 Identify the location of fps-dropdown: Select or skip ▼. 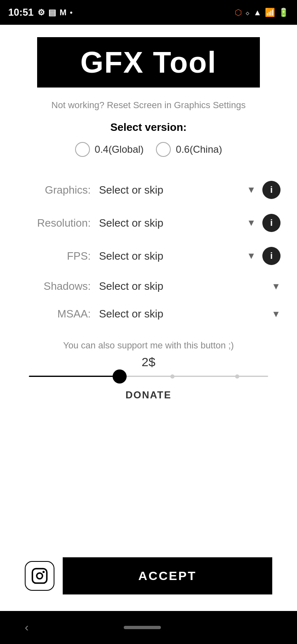
(177, 256).